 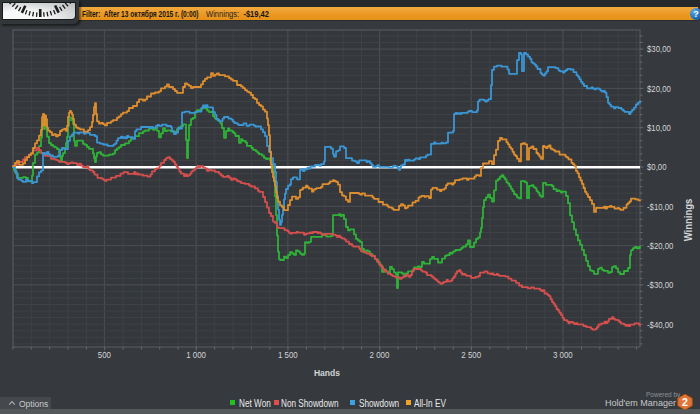 What do you see at coordinates (288, 356) in the screenshot?
I see `svg-text: 1 500` at bounding box center [288, 356].